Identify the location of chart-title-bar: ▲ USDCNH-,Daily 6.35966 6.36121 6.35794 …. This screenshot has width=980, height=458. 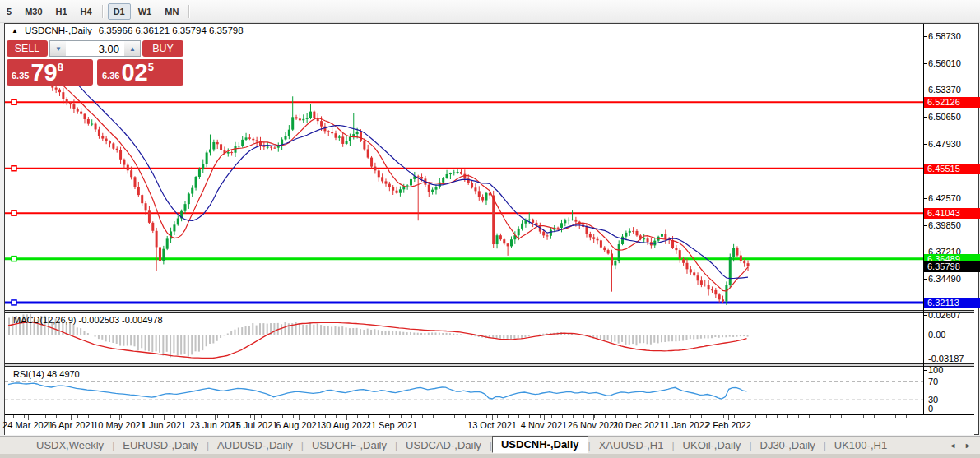
(128, 30).